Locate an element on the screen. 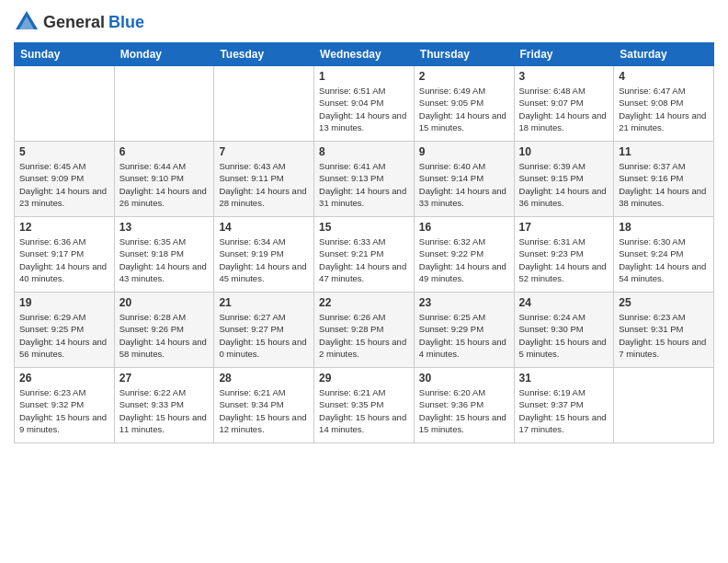 The width and height of the screenshot is (728, 563). col-saturday: Saturday is located at coordinates (664, 55).